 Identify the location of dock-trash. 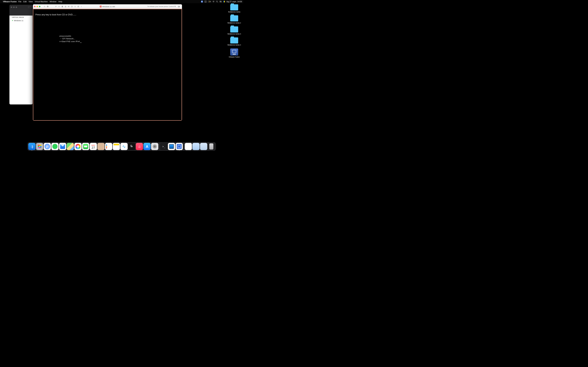
(211, 146).